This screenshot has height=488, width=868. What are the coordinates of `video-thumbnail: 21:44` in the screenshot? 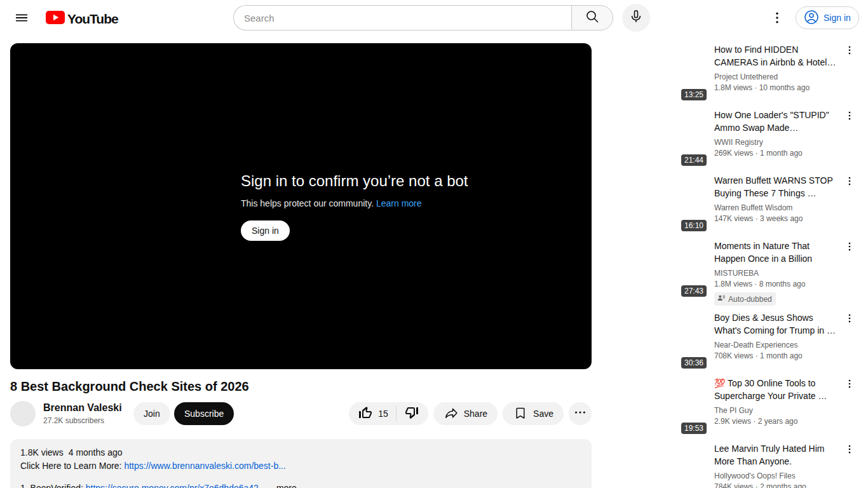 It's located at (656, 139).